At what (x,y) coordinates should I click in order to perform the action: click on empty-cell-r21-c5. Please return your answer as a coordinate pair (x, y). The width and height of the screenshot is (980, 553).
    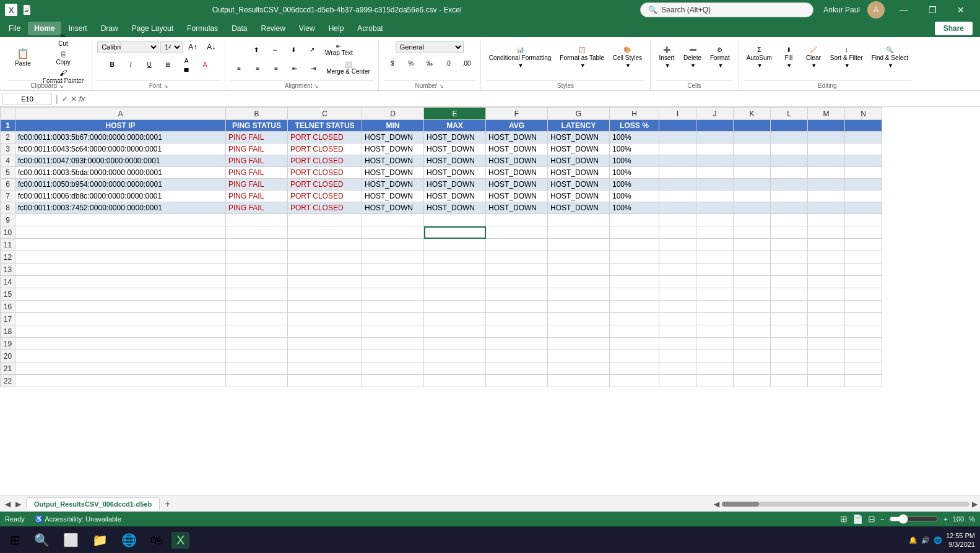
    Looking at the image, I should click on (517, 369).